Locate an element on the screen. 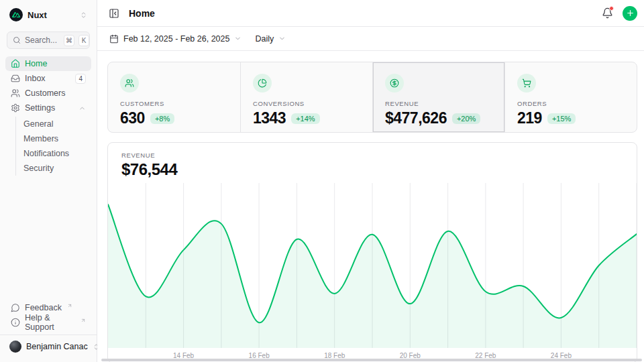  sidebar-item-label: Customers is located at coordinates (45, 93).